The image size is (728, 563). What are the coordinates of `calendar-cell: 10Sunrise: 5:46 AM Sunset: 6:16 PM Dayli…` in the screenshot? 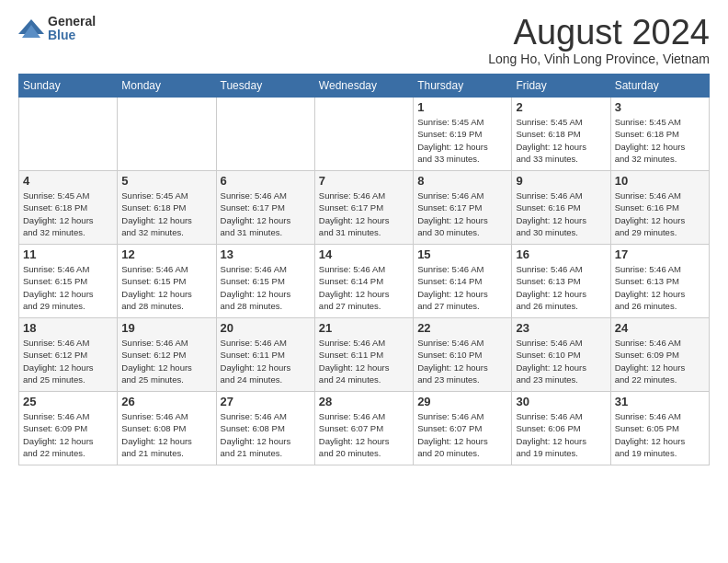 It's located at (660, 208).